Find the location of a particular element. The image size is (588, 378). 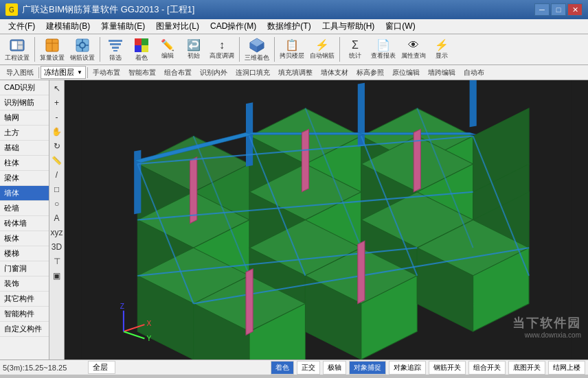

svg-text: X is located at coordinates (150, 324).